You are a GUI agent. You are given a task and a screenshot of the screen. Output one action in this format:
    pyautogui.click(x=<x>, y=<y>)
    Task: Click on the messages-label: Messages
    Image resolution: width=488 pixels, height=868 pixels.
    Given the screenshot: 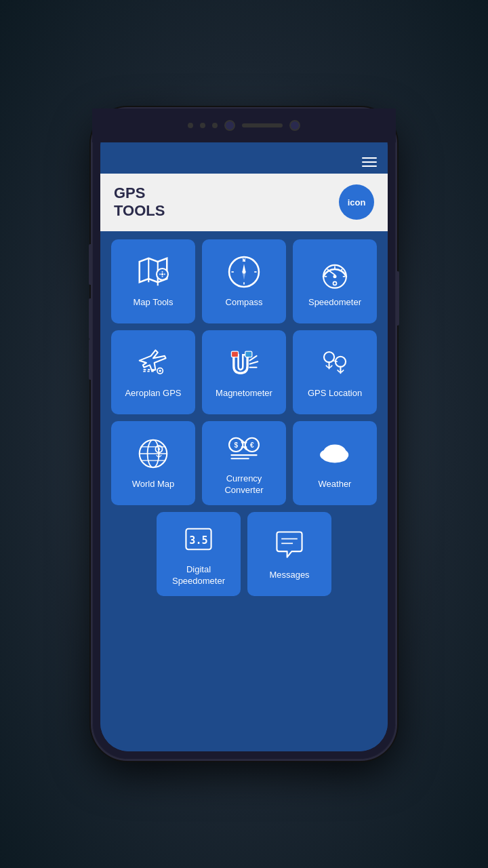 What is the action you would take?
    pyautogui.click(x=289, y=575)
    